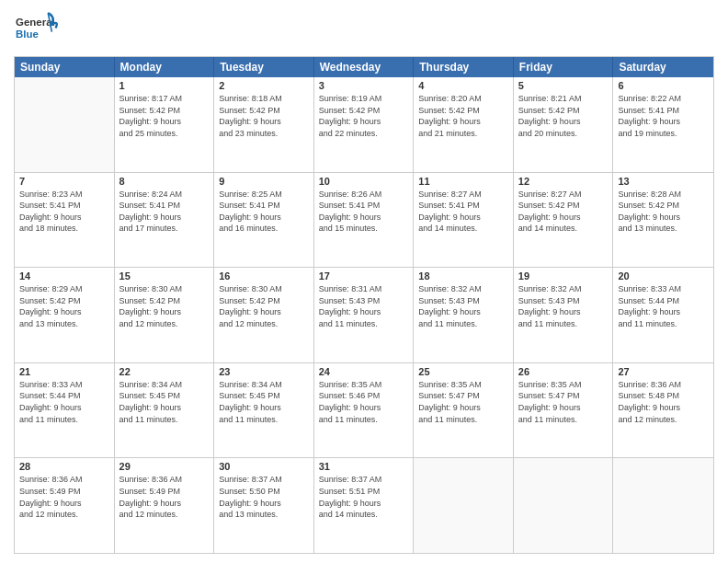 This screenshot has height=563, width=728. I want to click on day-number: 29, so click(165, 466).